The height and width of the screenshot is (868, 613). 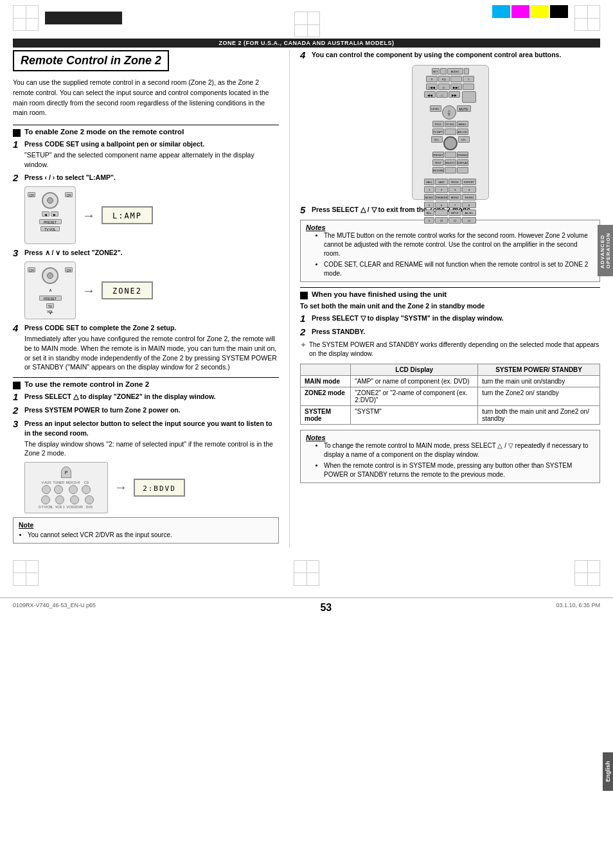 I want to click on table-header-lcd: LCD Display, so click(x=414, y=370).